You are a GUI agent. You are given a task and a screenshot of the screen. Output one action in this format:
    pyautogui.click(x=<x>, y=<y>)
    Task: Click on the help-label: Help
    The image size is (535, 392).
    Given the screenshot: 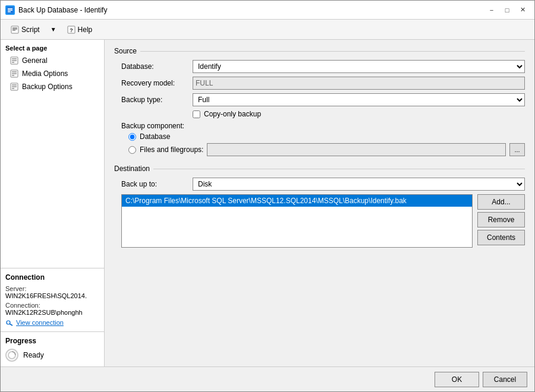 What is the action you would take?
    pyautogui.click(x=86, y=30)
    